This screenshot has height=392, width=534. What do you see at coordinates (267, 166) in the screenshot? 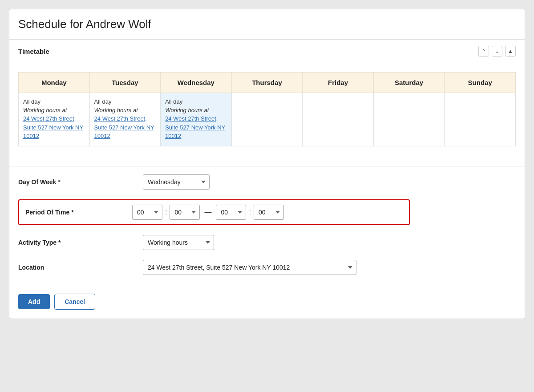
I see `divider` at bounding box center [267, 166].